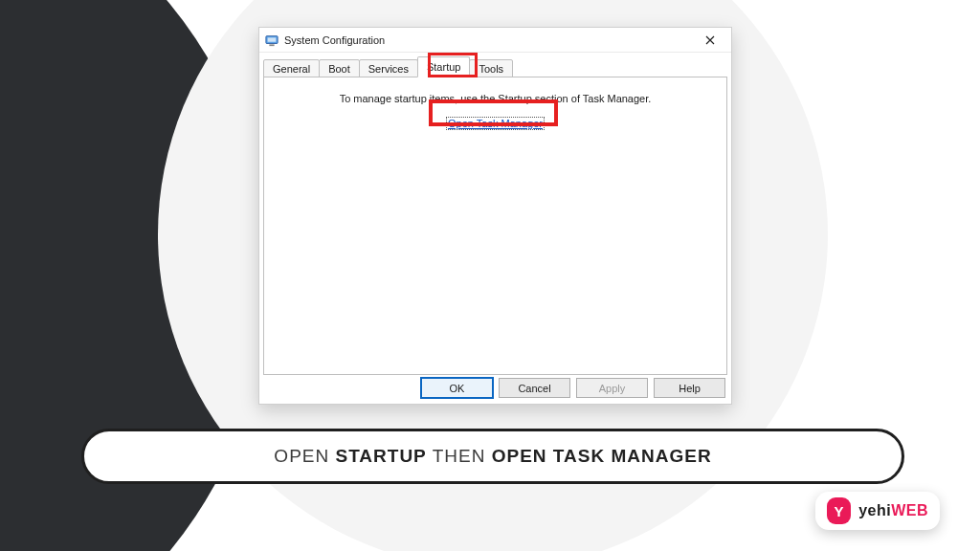 The image size is (980, 551). What do you see at coordinates (304, 455) in the screenshot?
I see `caption-part1: OPEN` at bounding box center [304, 455].